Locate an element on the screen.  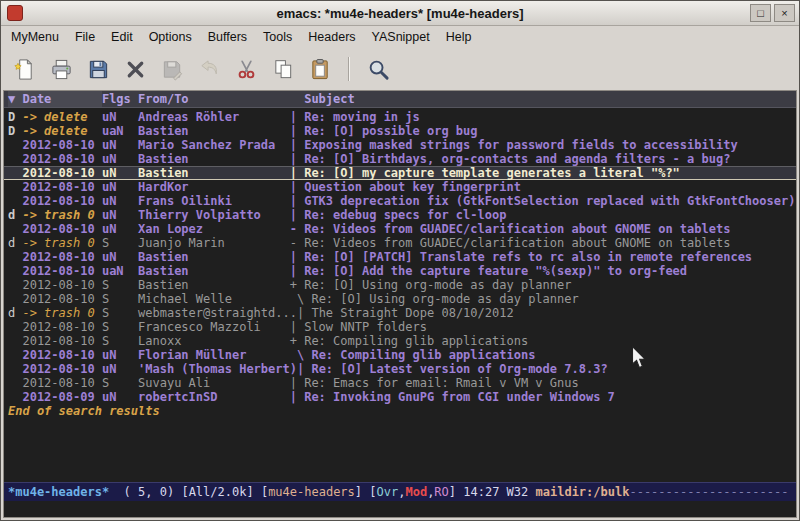
message-row: D-> deleteuaNBastien|Re: [O] possible or… is located at coordinates (400, 131).